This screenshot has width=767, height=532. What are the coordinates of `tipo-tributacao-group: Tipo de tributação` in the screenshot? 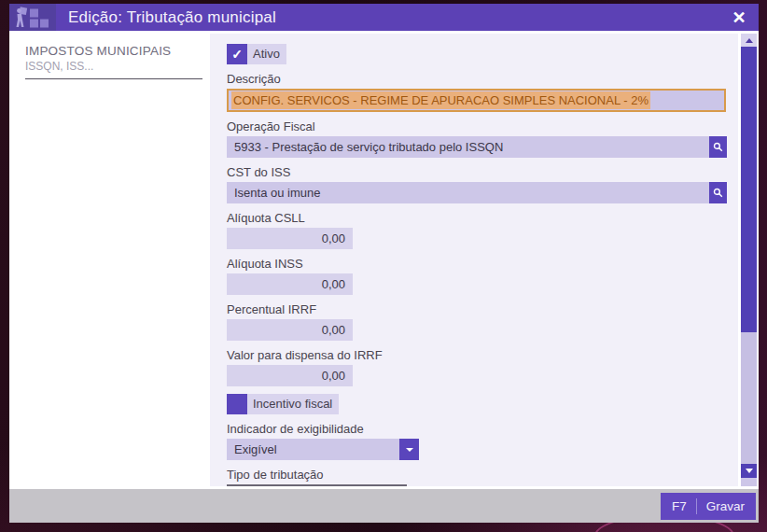 It's located at (482, 477).